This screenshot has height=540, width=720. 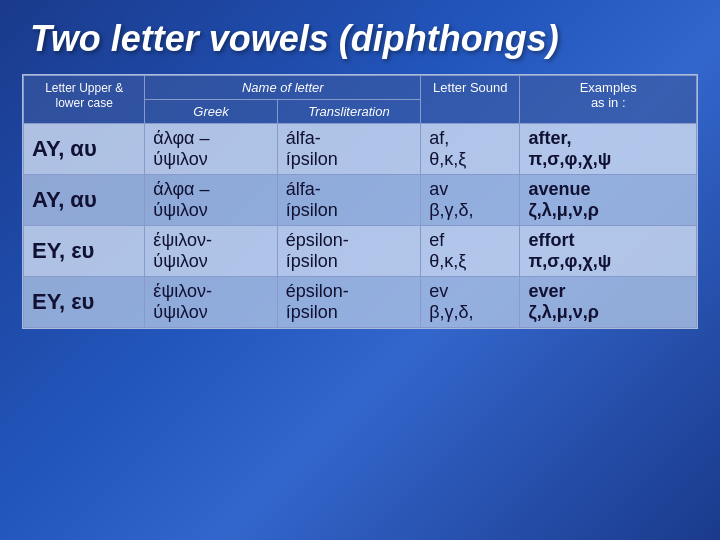 What do you see at coordinates (608, 150) in the screenshot?
I see `cell-example: after,π,σ,φ,χ,ψ` at bounding box center [608, 150].